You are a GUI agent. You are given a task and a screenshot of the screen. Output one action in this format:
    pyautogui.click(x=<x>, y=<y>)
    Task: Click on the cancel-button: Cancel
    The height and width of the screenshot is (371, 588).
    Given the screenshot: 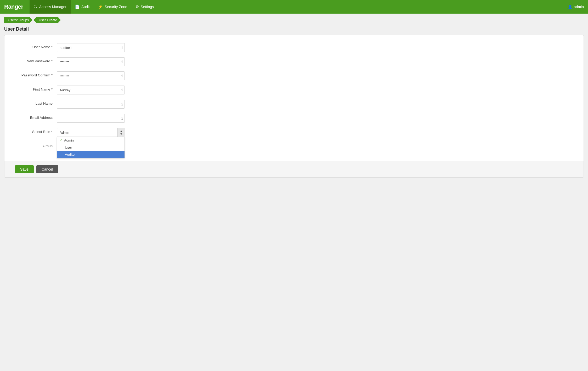 What is the action you would take?
    pyautogui.click(x=47, y=169)
    